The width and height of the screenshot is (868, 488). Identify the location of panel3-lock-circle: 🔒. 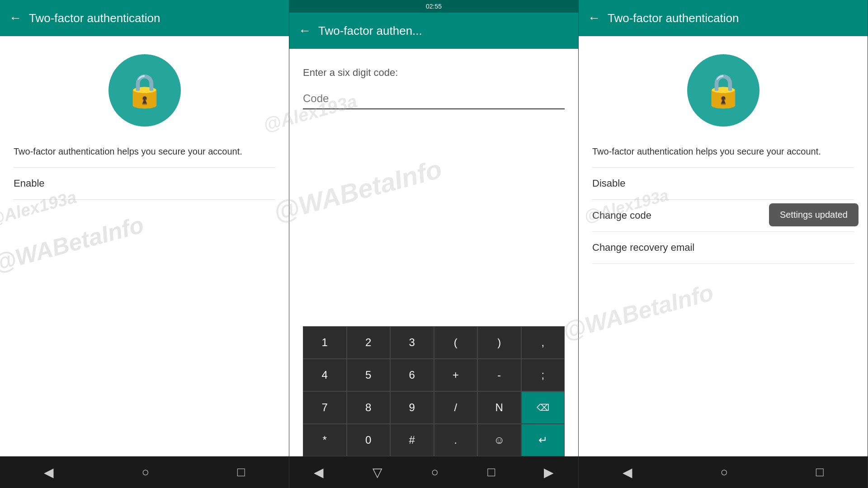
(723, 90).